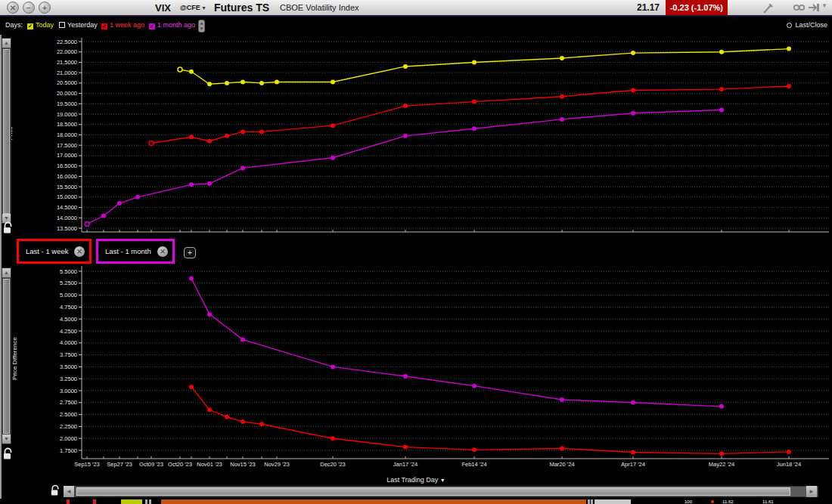 The height and width of the screenshot is (504, 832). Describe the element at coordinates (62, 25) in the screenshot. I see `unchecked-checkbox-icon` at that location.